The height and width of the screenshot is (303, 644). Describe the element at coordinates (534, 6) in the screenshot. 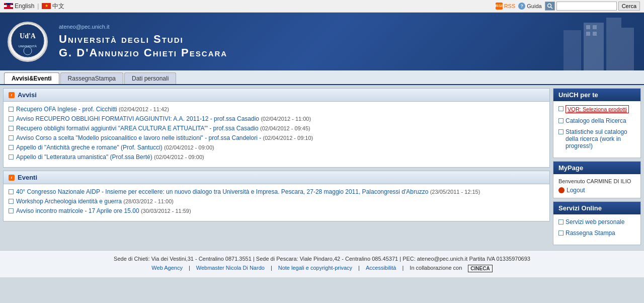

I see `guida-label: Guida` at that location.